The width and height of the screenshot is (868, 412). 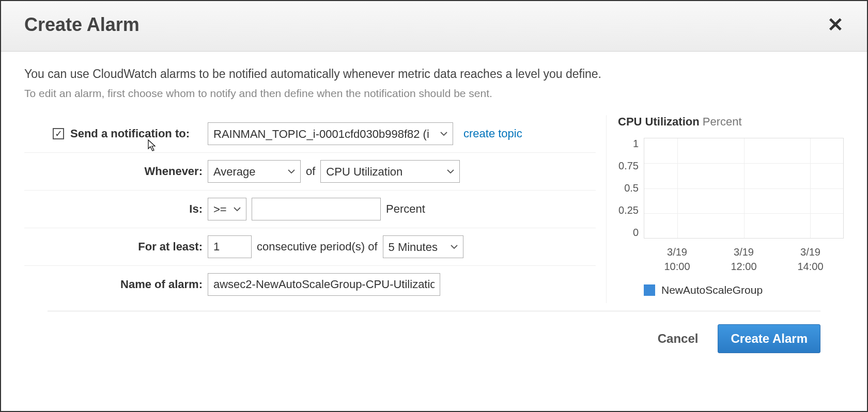 I want to click on of-text: of, so click(x=311, y=171).